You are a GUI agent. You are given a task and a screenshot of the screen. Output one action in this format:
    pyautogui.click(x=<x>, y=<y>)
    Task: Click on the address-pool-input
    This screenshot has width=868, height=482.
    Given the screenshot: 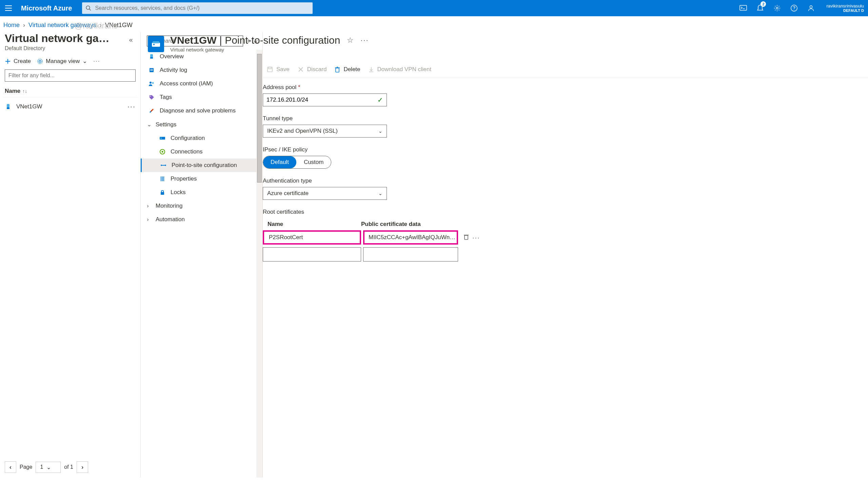 What is the action you would take?
    pyautogui.click(x=322, y=100)
    